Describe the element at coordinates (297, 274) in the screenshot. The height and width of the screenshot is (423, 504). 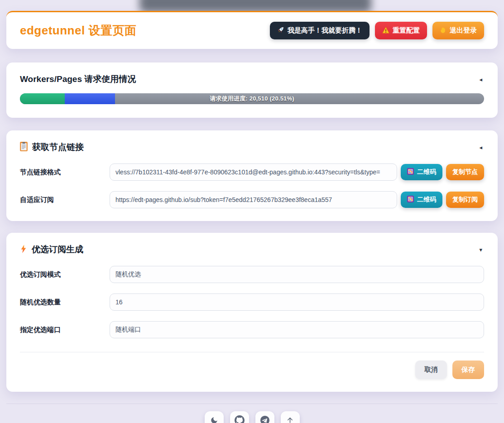
I see `preferred-mode-input` at that location.